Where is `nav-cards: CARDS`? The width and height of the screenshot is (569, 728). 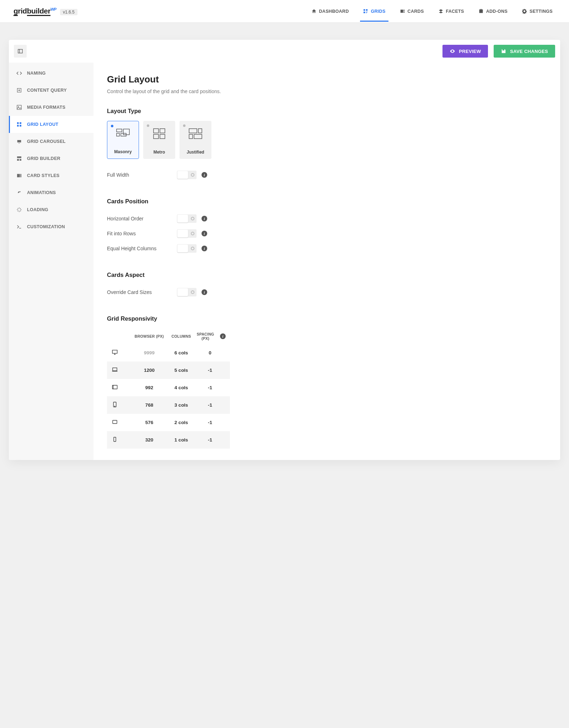 nav-cards: CARDS is located at coordinates (412, 11).